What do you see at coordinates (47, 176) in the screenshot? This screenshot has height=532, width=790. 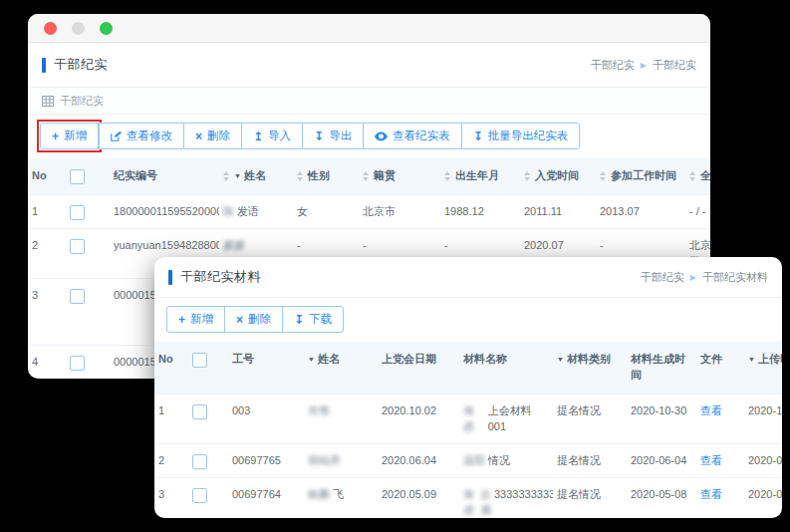 I see `column-header: No` at bounding box center [47, 176].